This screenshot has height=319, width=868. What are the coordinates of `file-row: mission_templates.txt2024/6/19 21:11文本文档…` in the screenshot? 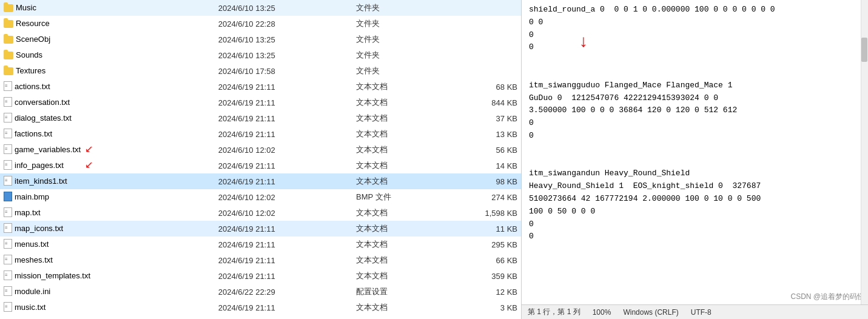 It's located at (261, 276).